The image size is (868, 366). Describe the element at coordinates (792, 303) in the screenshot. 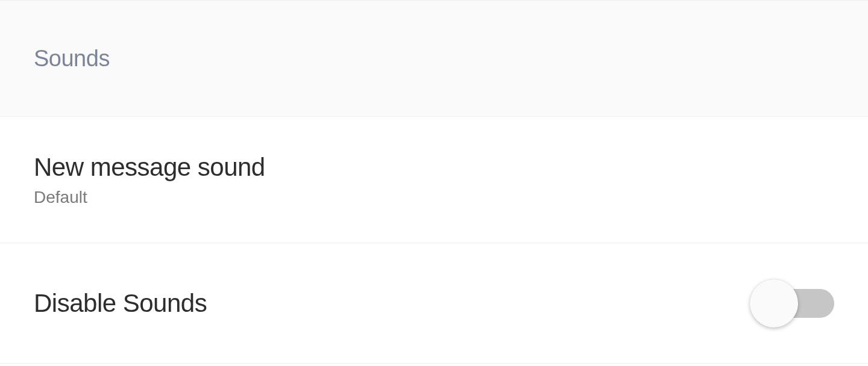

I see `disable-sounds-toggle` at that location.